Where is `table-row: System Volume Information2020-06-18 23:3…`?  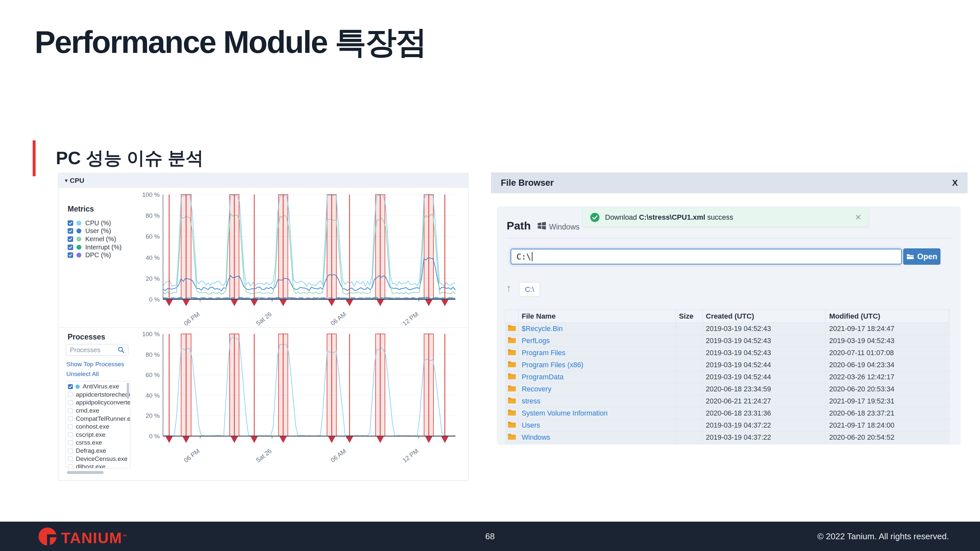
table-row: System Volume Information2020-06-18 23:3… is located at coordinates (727, 413).